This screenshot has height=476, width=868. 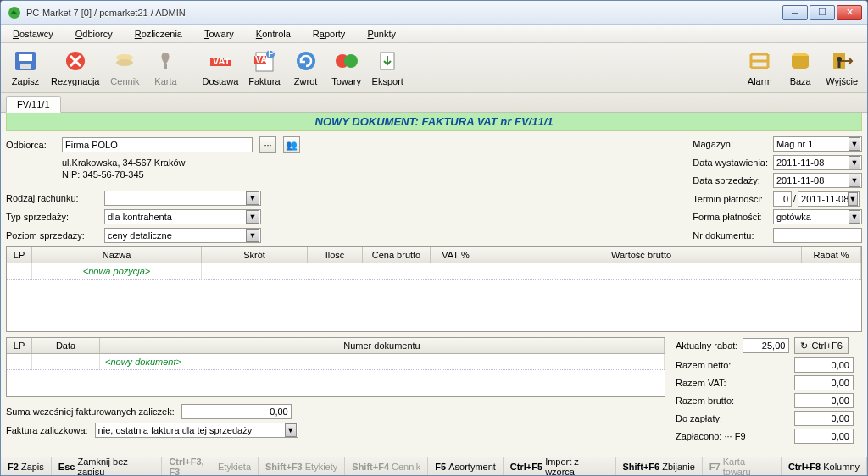 I want to click on cancel-icon, so click(x=75, y=61).